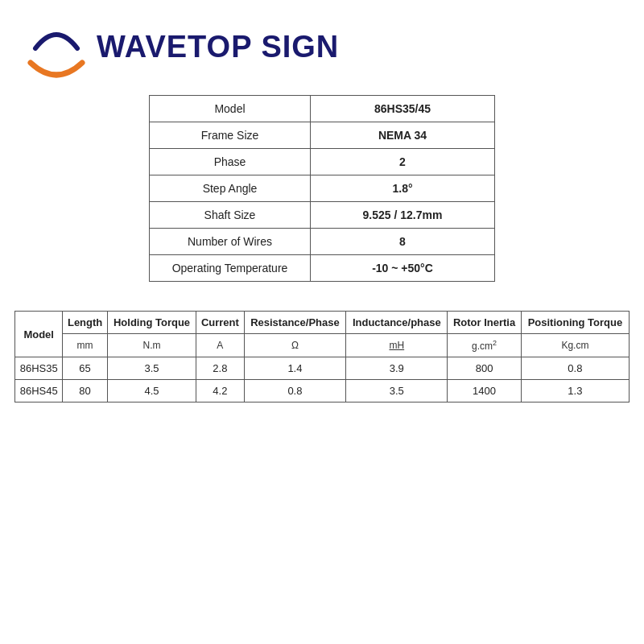 The height and width of the screenshot is (644, 644). Describe the element at coordinates (322, 357) in the screenshot. I see `data-section: ModelLengthHolding TorqueCurrentResistan…` at that location.